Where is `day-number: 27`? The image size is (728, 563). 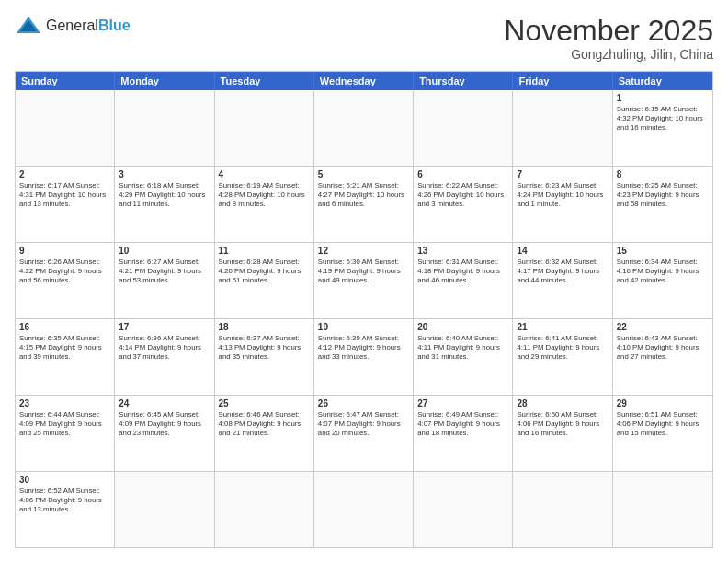
day-number: 27 is located at coordinates (463, 403).